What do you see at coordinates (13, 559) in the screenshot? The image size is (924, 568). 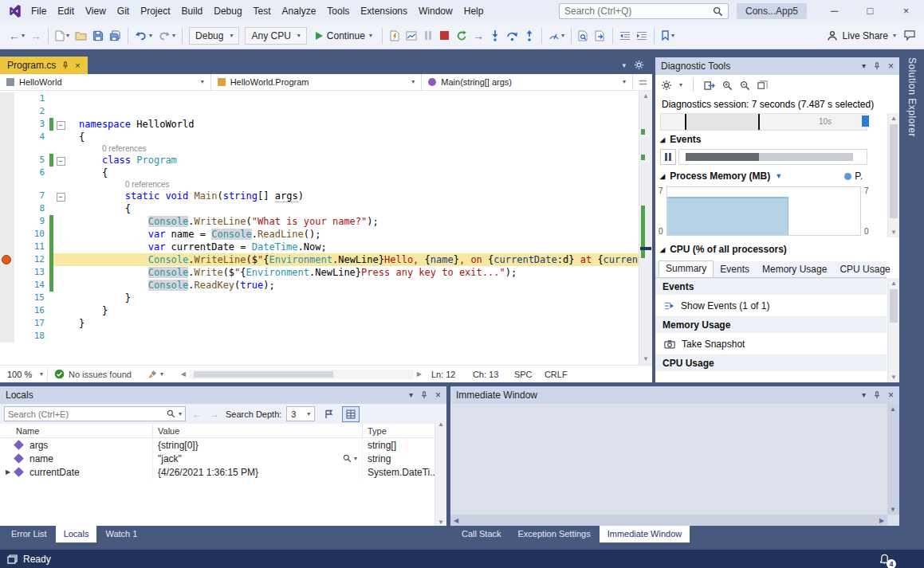 I see `background-tasks-icon` at bounding box center [13, 559].